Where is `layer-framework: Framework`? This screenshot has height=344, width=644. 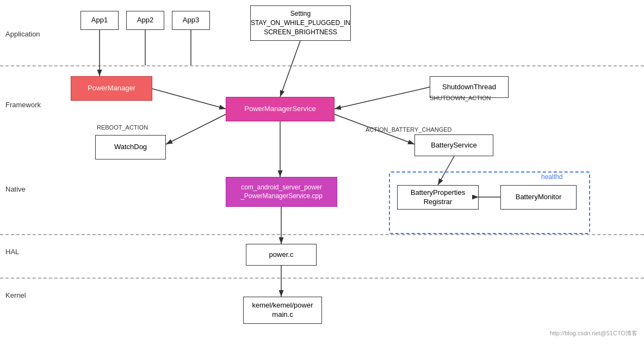
layer-framework: Framework is located at coordinates (23, 105).